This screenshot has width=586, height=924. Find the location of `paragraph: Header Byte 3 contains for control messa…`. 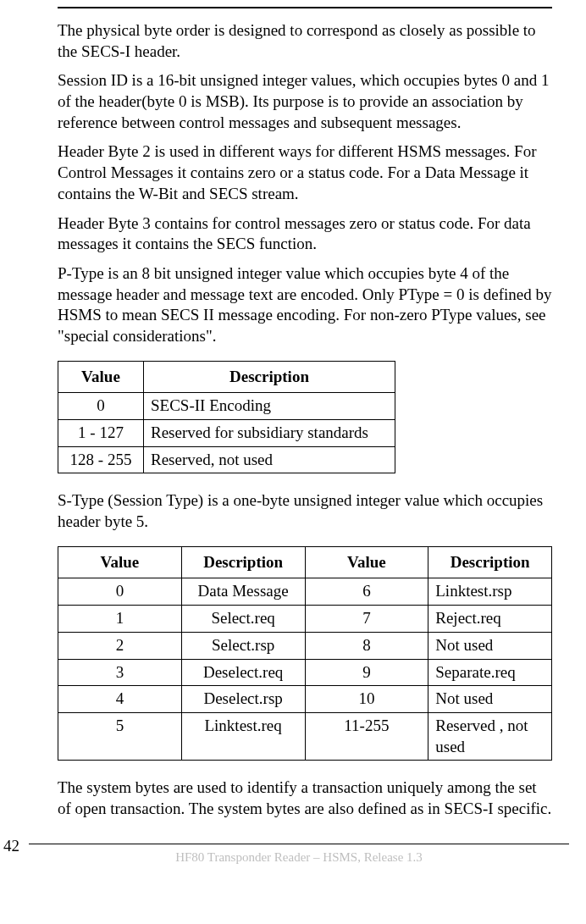

paragraph: Header Byte 3 contains for control messa… is located at coordinates (305, 234).